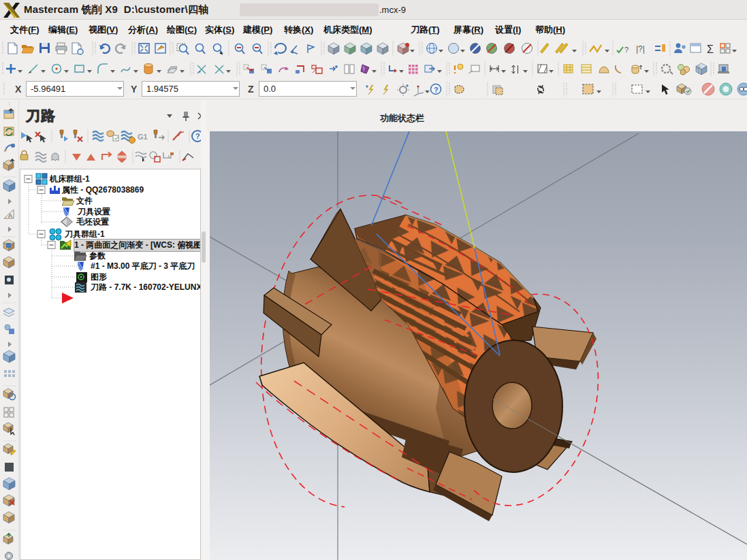 The image size is (747, 560). What do you see at coordinates (143, 137) in the screenshot?
I see `svg-text: G1` at bounding box center [143, 137].